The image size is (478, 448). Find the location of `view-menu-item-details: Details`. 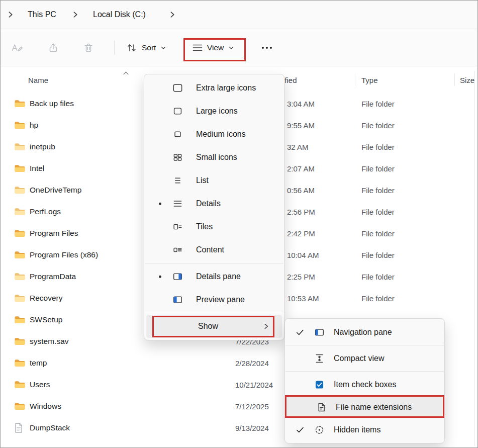

view-menu-item-details: Details is located at coordinates (214, 204).